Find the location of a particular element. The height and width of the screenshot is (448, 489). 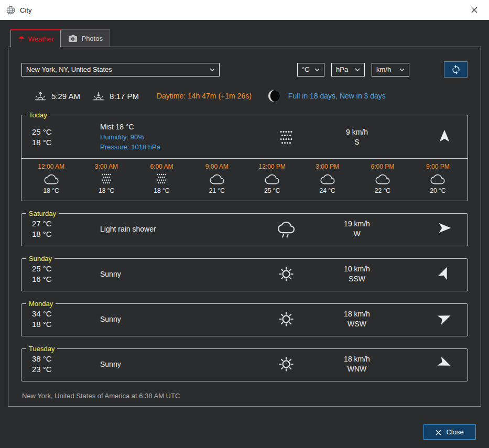

wind-speed: 9 km/h is located at coordinates (357, 132).